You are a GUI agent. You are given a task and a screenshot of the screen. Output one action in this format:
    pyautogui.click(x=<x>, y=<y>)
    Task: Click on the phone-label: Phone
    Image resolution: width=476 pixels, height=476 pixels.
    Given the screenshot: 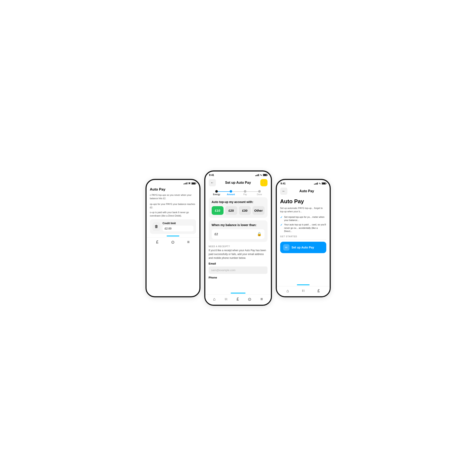 What is the action you would take?
    pyautogui.click(x=238, y=277)
    